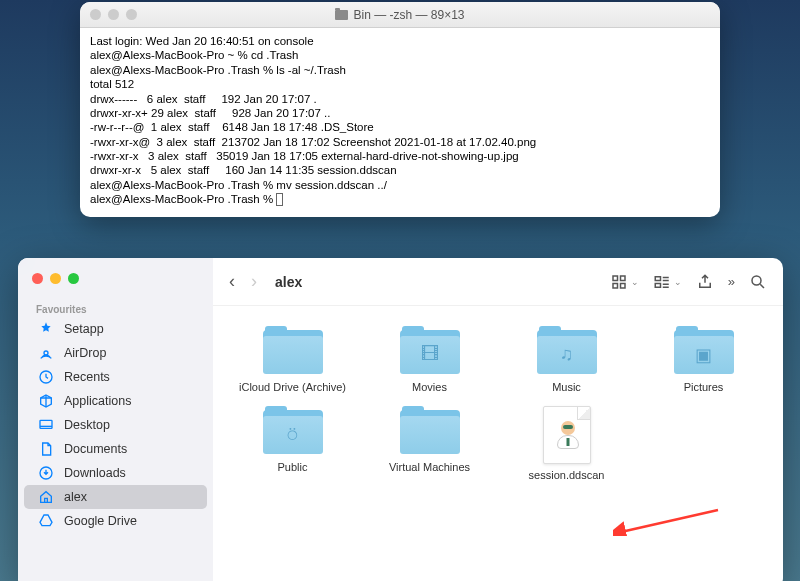  What do you see at coordinates (112, 84) in the screenshot?
I see `terminal-line: total 512` at bounding box center [112, 84].